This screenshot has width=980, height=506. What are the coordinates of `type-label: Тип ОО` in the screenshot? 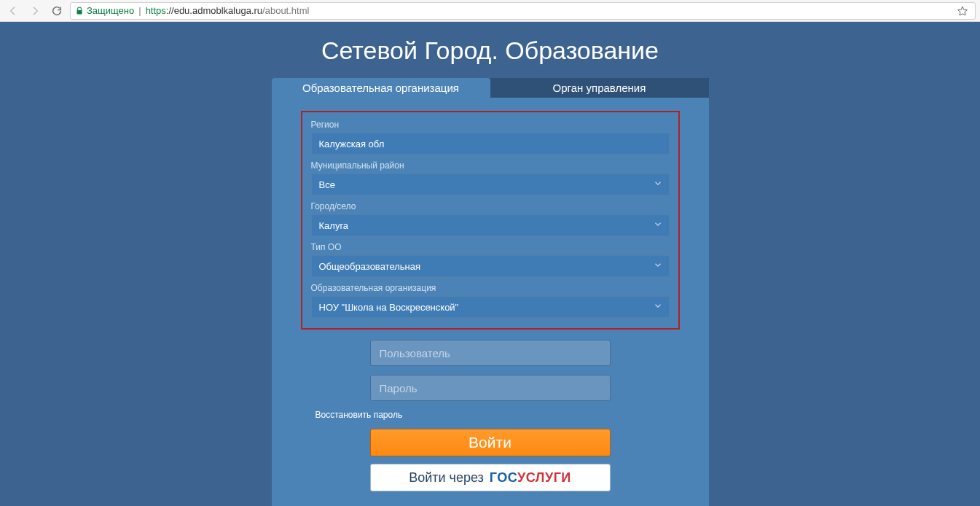 It's located at (490, 247).